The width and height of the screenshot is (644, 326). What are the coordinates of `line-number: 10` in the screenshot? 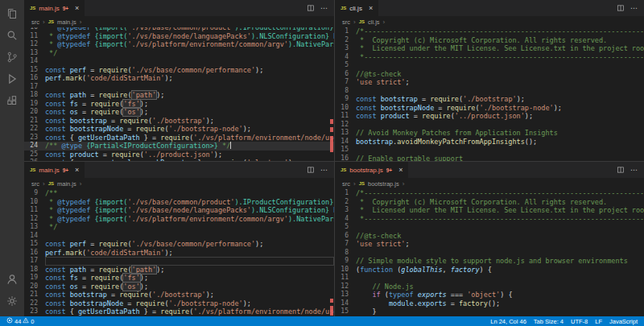 It's located at (35, 203).